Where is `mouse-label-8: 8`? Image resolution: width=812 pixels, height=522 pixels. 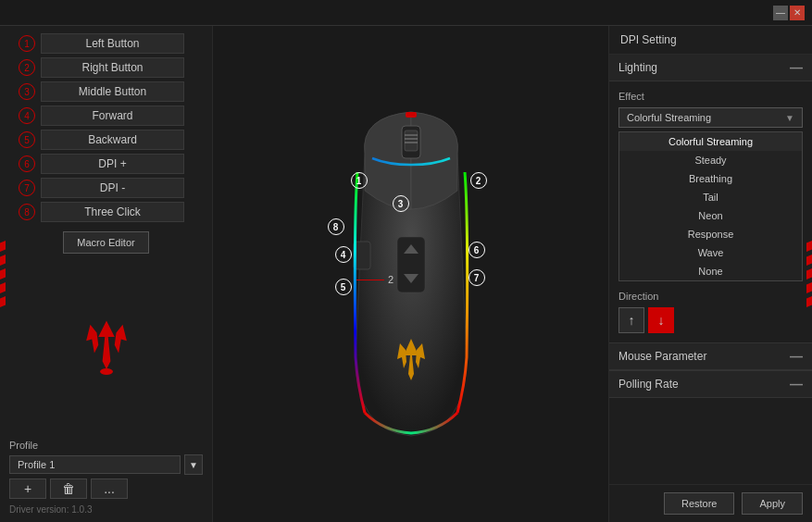
mouse-label-8: 8 is located at coordinates (336, 227).